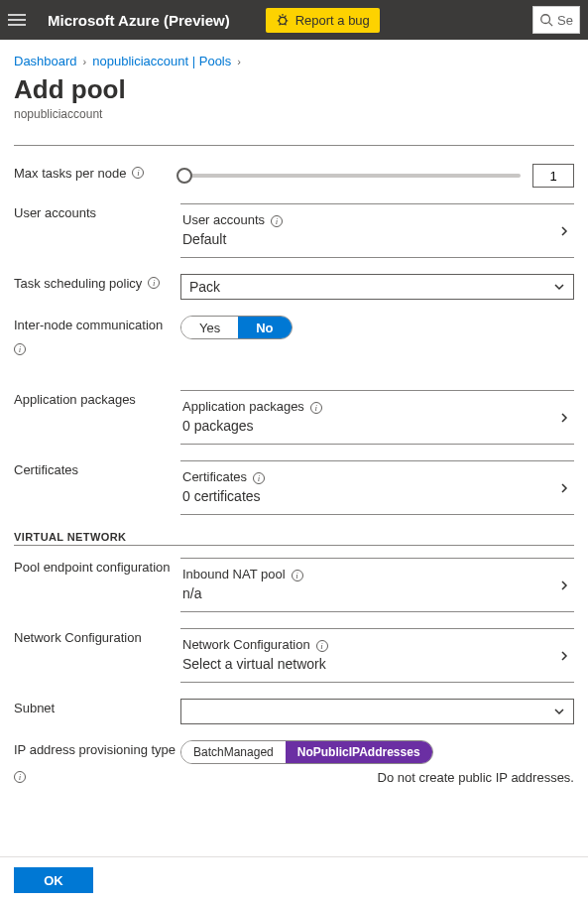  I want to click on footer: OK, so click(294, 879).